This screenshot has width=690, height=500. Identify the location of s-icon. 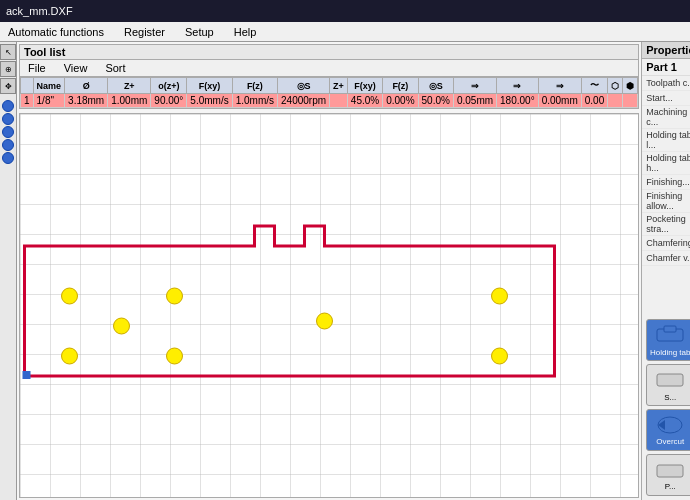
(670, 381).